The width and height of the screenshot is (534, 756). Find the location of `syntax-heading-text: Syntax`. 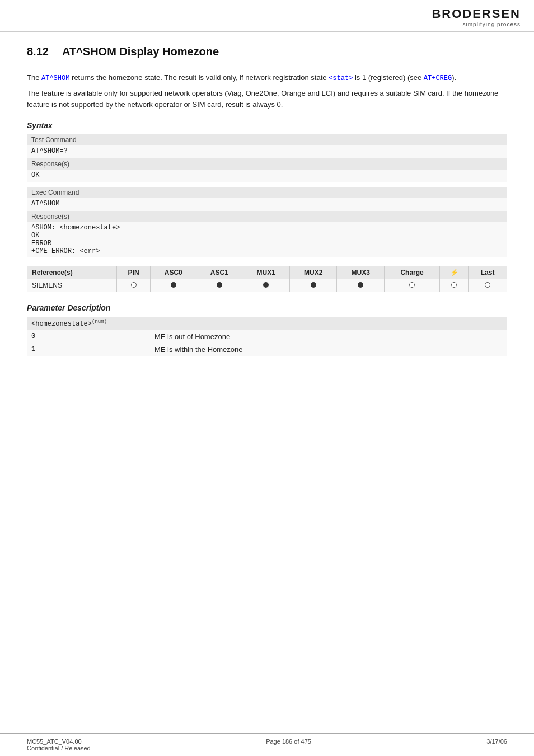

syntax-heading-text: Syntax is located at coordinates (40, 125).